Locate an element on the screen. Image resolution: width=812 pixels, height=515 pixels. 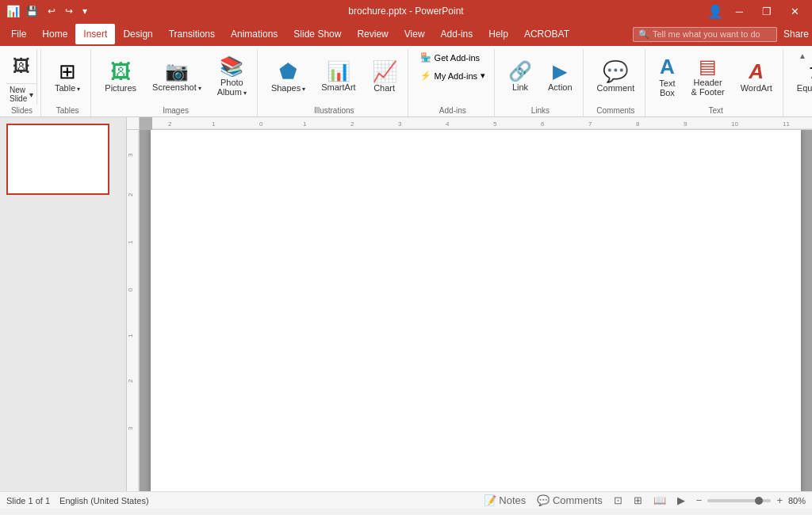
table-button: ⊞ Table is located at coordinates (67, 77).